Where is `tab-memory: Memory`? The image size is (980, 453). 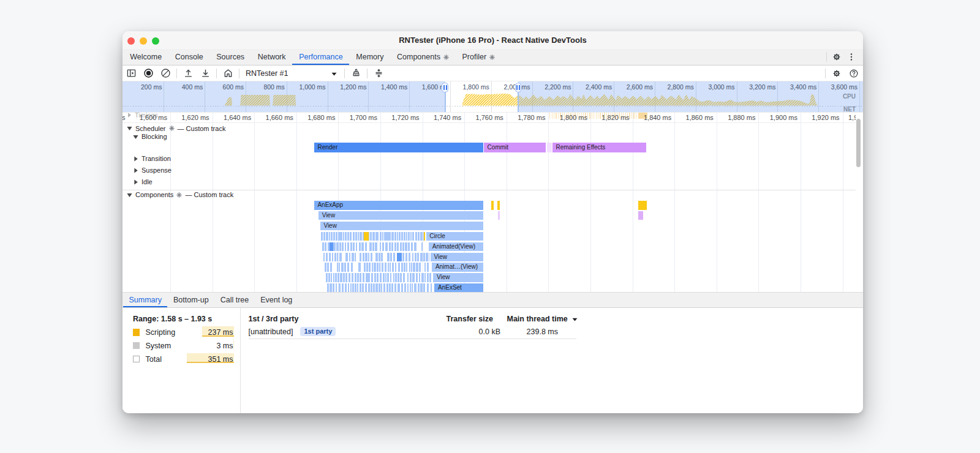 tab-memory: Memory is located at coordinates (370, 57).